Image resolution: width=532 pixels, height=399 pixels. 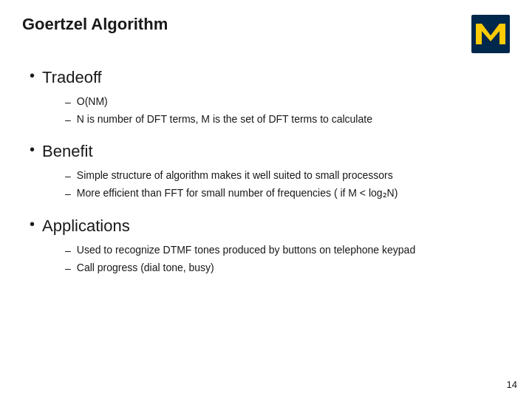 I want to click on sub-text-tradeoff-1: N is number of DFT terms, M is the set o…, so click(x=225, y=119).